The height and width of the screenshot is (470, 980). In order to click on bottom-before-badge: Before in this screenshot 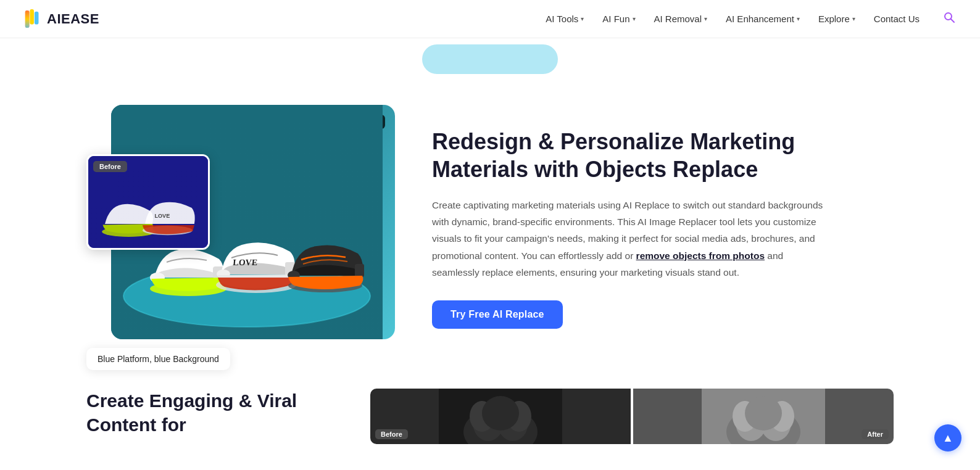, I will do `click(391, 434)`.